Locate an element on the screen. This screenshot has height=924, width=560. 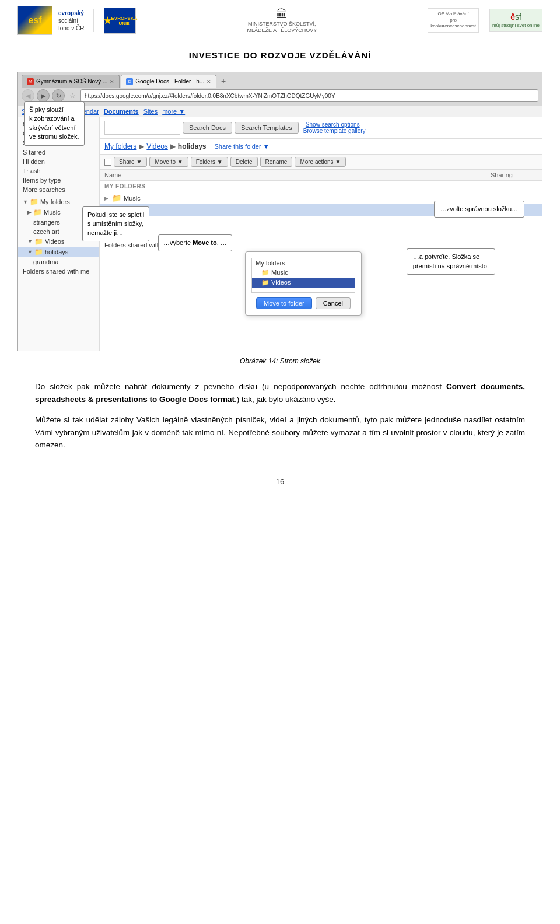
sipky-text: Šipky sloužík zobrazování askrývání větv… is located at coordinates (54, 123).